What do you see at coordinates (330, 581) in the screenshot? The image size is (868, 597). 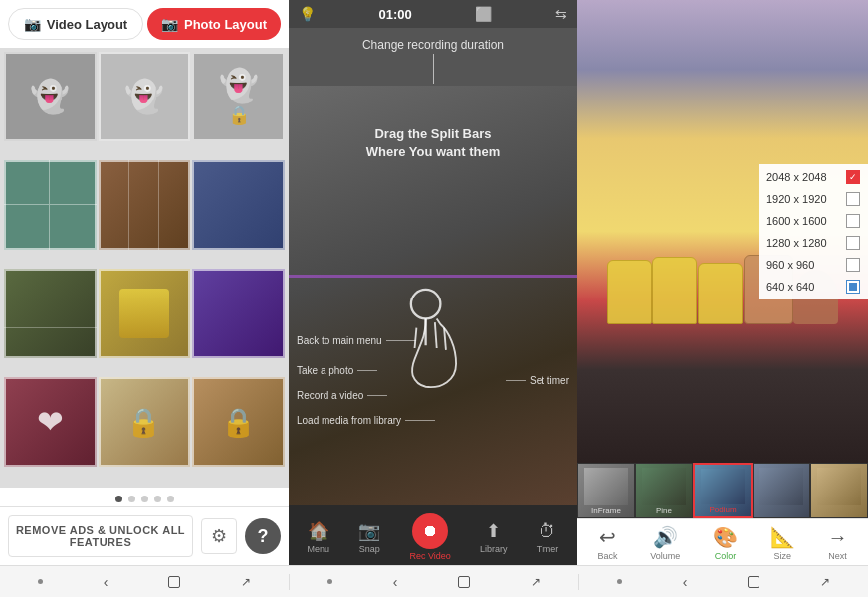 I see `status-dot-mid` at bounding box center [330, 581].